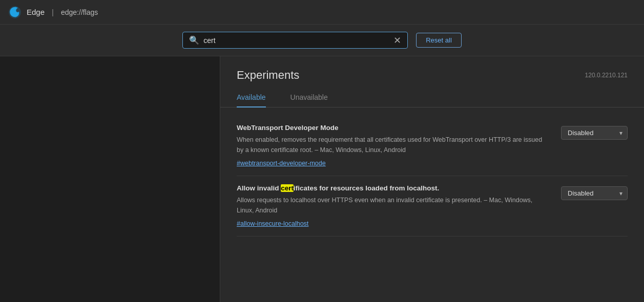 Image resolution: width=644 pixels, height=302 pixels. Describe the element at coordinates (392, 206) in the screenshot. I see `flag-content-insecure-localhost: Allow invalid certificates for resources…` at that location.